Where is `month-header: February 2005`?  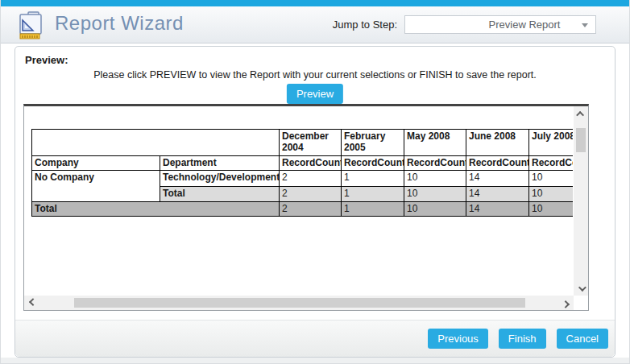 month-header: February 2005 is located at coordinates (373, 143).